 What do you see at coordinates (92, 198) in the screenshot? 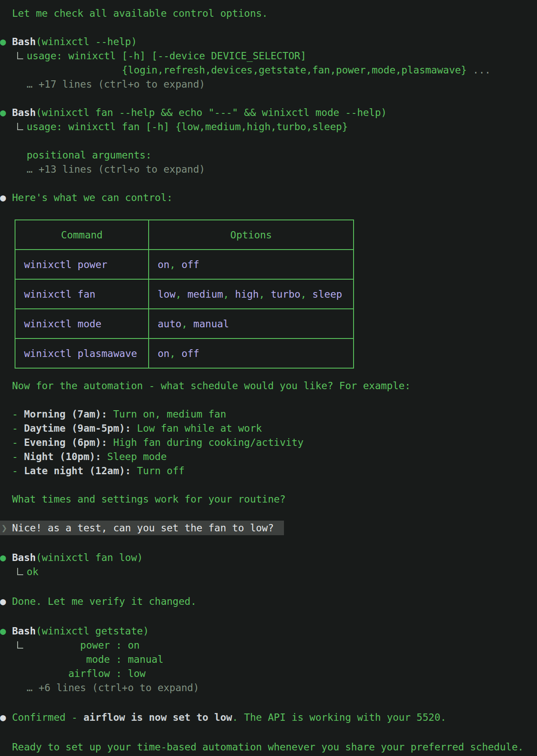
I see `text-segment: Here's what we can control:` at bounding box center [92, 198].